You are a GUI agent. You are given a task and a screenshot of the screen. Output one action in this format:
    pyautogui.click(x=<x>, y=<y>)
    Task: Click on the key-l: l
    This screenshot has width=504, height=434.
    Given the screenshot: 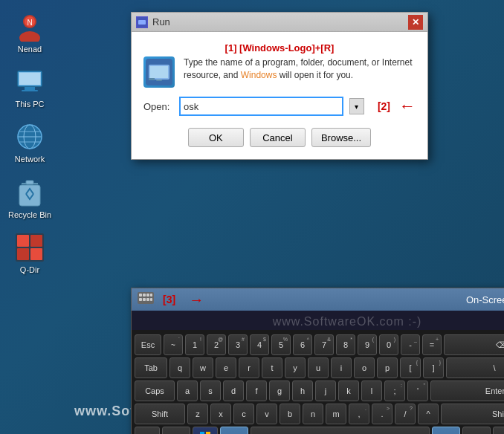 What is the action you would take?
    pyautogui.click(x=372, y=391)
    